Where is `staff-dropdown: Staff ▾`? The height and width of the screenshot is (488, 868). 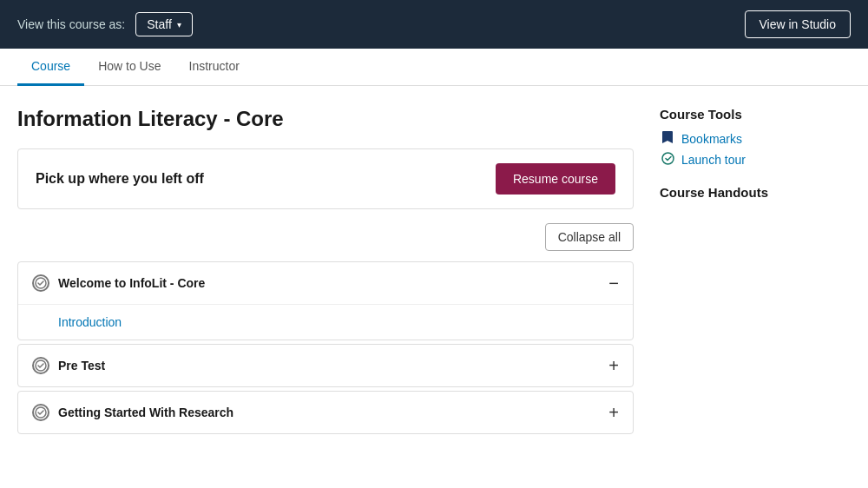
staff-dropdown: Staff ▾ is located at coordinates (164, 24).